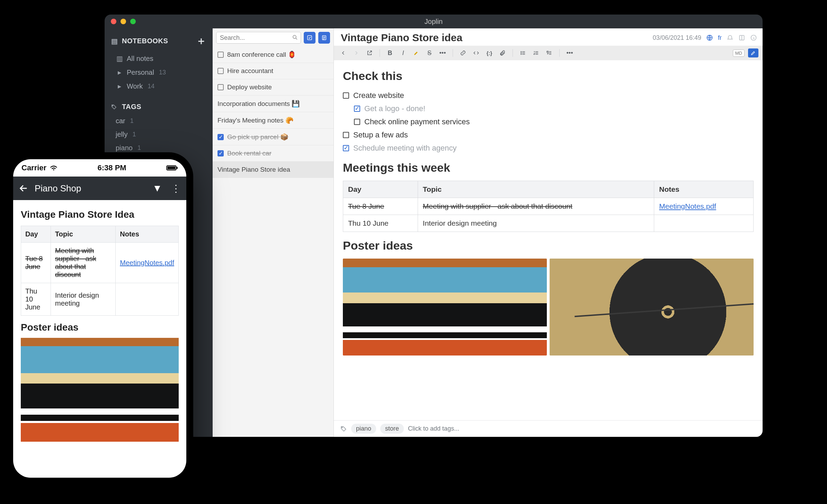 Image resolution: width=827 pixels, height=504 pixels. What do you see at coordinates (273, 137) in the screenshot?
I see `list-item: Go pick up parcel 📦` at bounding box center [273, 137].